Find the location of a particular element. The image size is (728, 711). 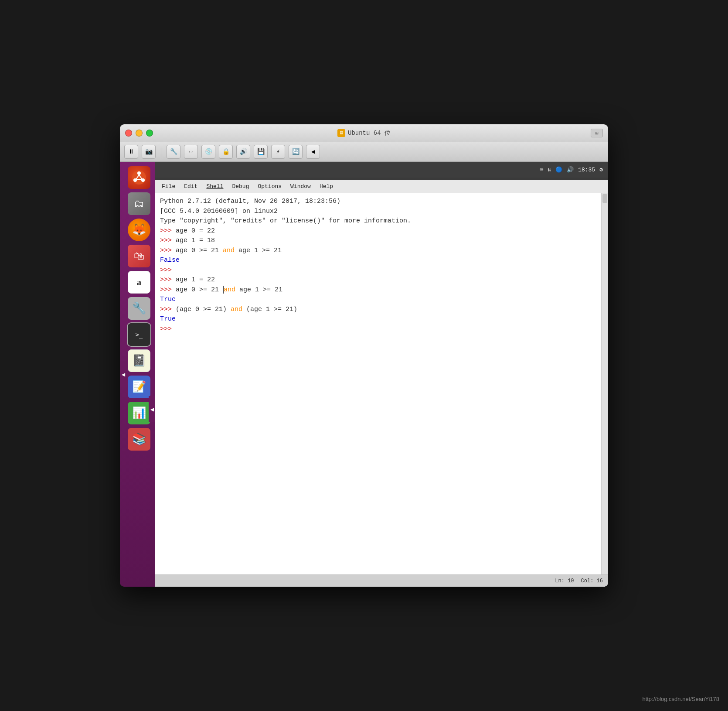

menu-options: Options is located at coordinates (269, 187).